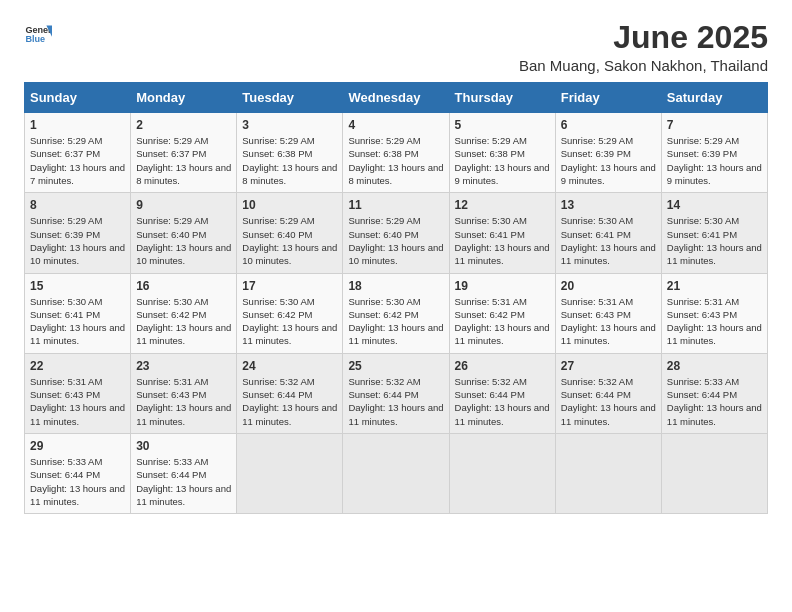 The image size is (792, 612). Describe the element at coordinates (184, 286) in the screenshot. I see `day-number: 16` at that location.